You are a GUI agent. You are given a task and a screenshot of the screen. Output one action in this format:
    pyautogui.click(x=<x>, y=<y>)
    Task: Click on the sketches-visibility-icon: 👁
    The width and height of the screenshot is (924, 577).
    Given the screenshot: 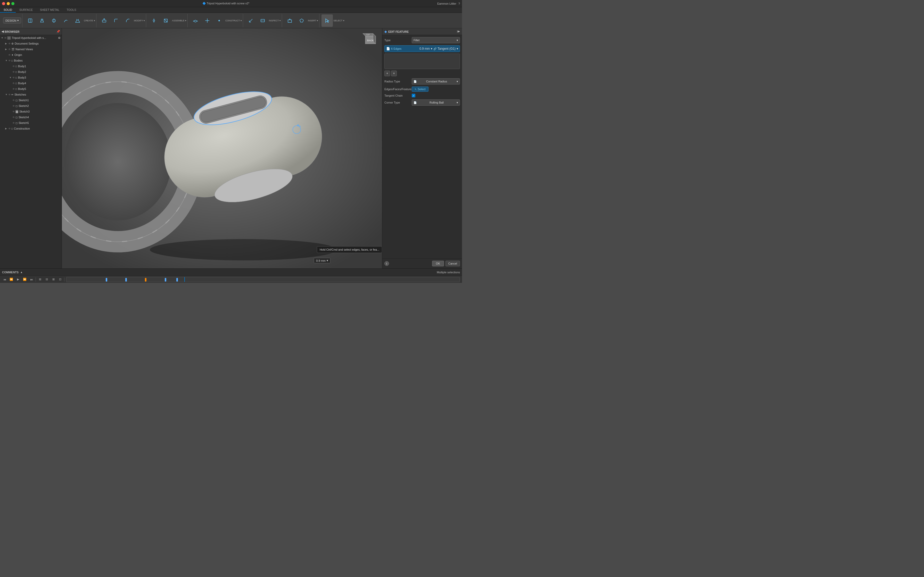 What is the action you would take?
    pyautogui.click(x=10, y=95)
    